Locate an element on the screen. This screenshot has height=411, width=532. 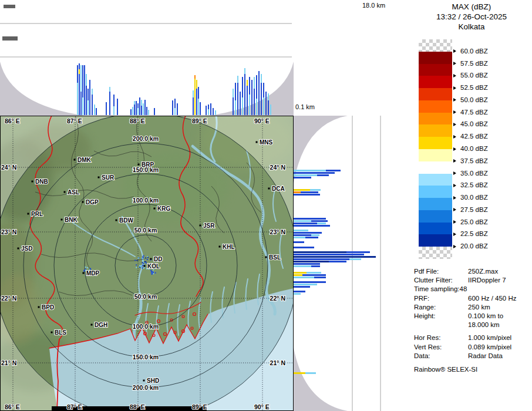
info-label: Range: is located at coordinates (441, 308).